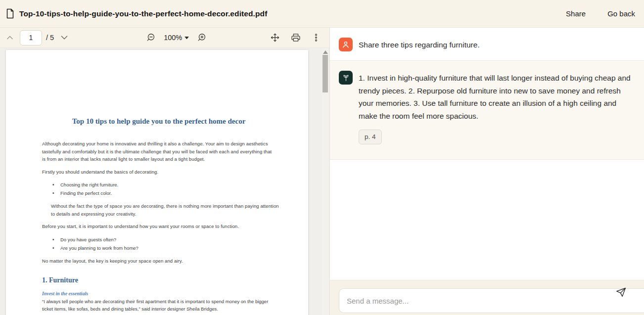 The height and width of the screenshot is (315, 644). What do you see at coordinates (151, 38) in the screenshot?
I see `zoom-out-icon` at bounding box center [151, 38].